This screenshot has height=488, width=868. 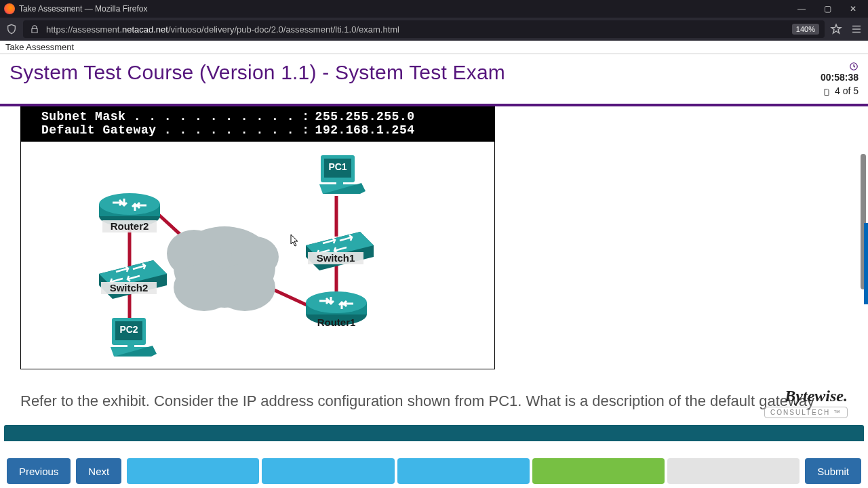 I want to click on switch1-label: Switch1, so click(x=336, y=258).